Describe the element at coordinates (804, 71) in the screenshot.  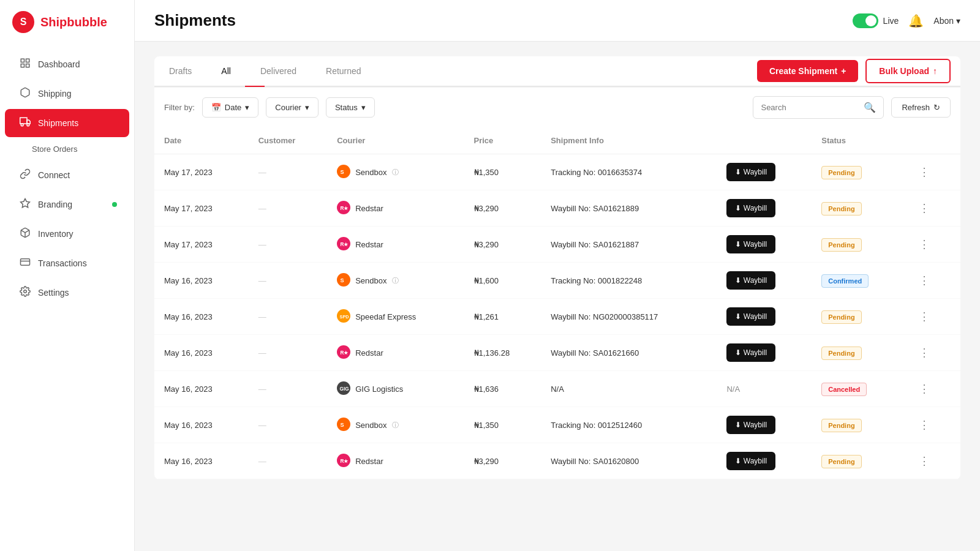
I see `create-shipment-label: Create Shipment` at that location.